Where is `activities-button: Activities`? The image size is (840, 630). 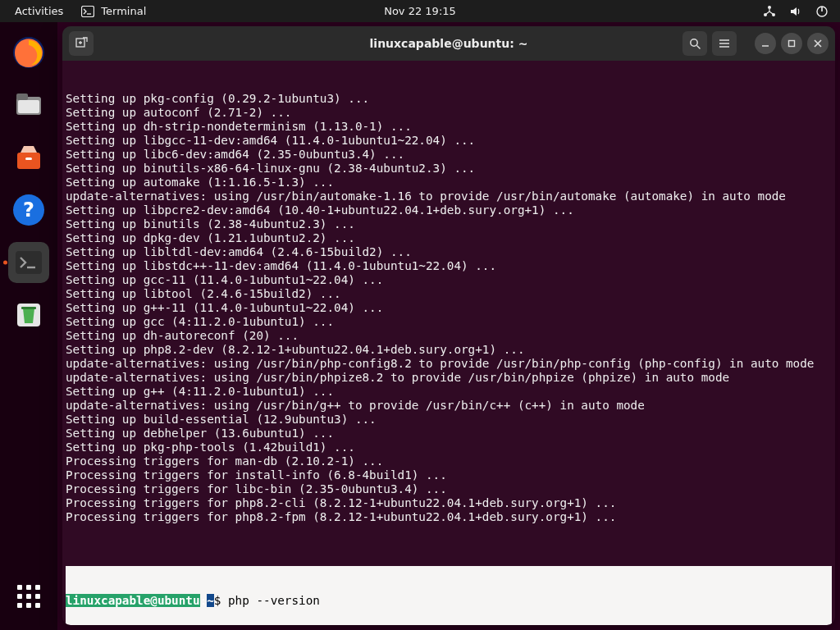 activities-button: Activities is located at coordinates (39, 11).